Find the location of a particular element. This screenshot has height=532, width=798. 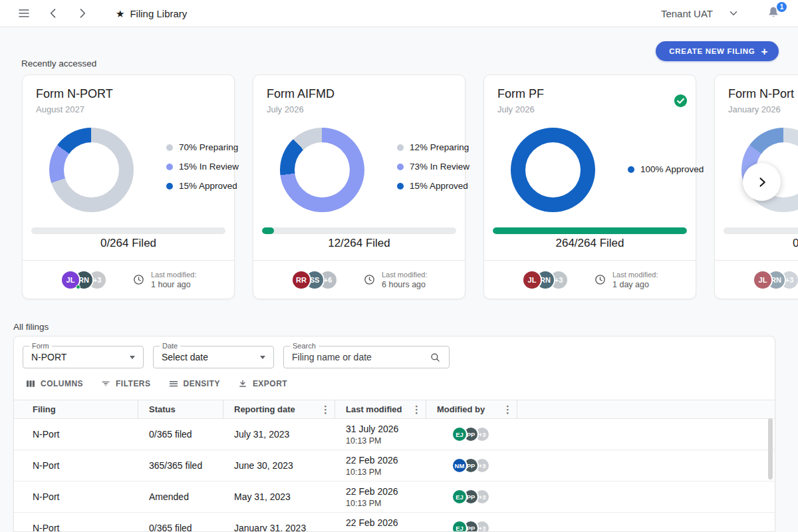

table-row: N-Port 0/365 filed July 31, 2023 31 July… is located at coordinates (394, 435).